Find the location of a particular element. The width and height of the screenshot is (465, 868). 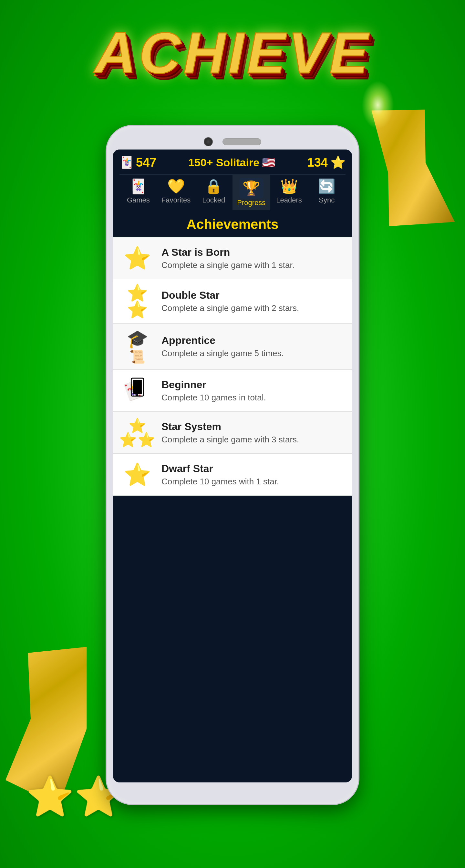

achievements-header: Achievements is located at coordinates (232, 224).